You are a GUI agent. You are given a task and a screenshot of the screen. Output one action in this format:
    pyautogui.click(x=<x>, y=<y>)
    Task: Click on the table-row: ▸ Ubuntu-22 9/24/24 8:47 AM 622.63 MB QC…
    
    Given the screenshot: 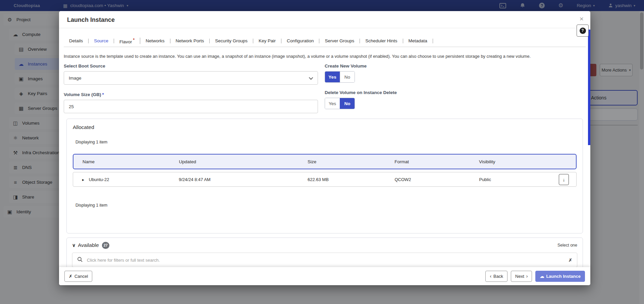 What is the action you would take?
    pyautogui.click(x=325, y=179)
    